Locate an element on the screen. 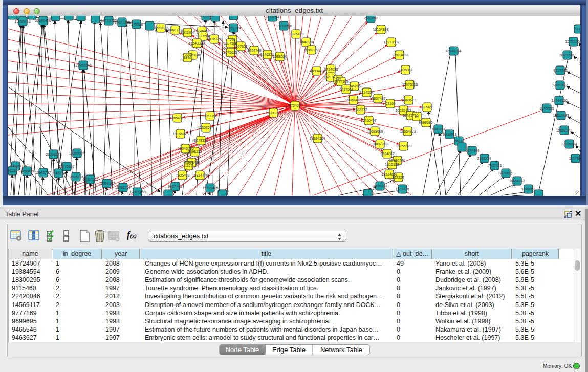 The height and width of the screenshot is (372, 588). svg-text: 19166825 is located at coordinates (180, 134).